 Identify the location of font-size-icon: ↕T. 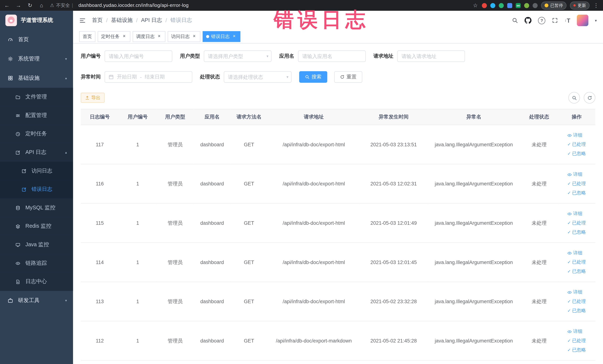
(567, 20).